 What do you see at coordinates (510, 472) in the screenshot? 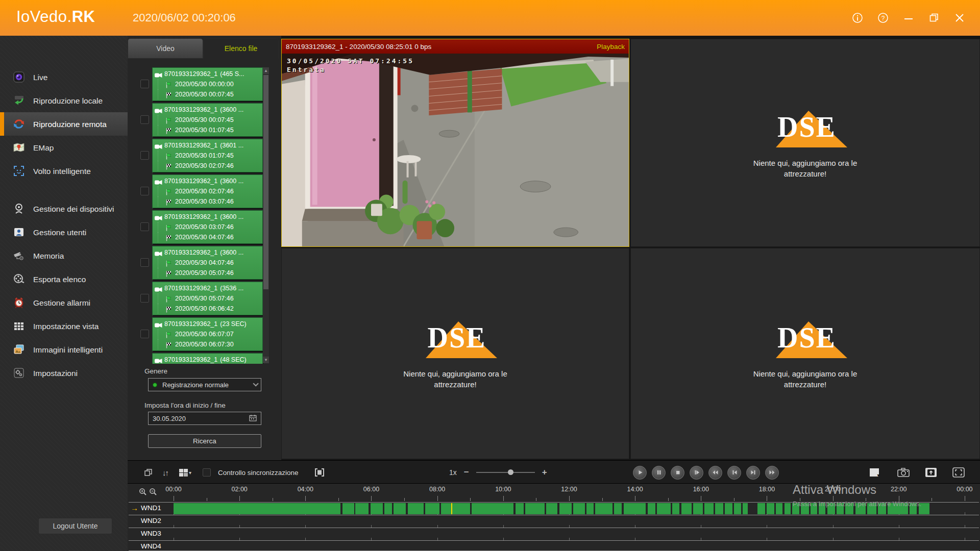
I see `slider-thumb` at bounding box center [510, 472].